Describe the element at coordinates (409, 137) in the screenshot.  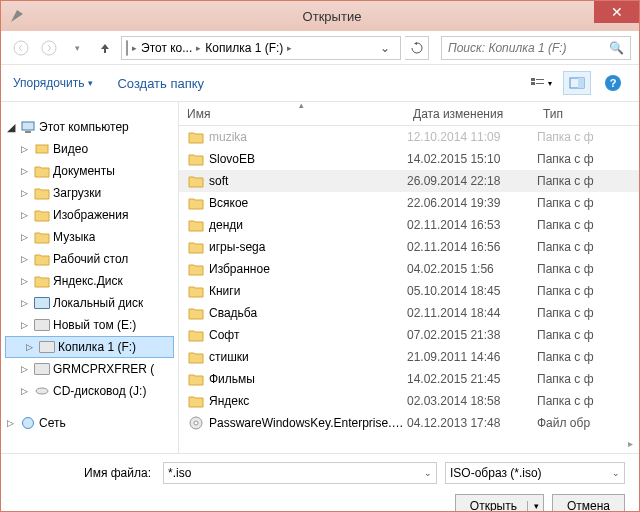
I see `file-row: muzika12.10.2014 11:09Папка с ф` at that location.